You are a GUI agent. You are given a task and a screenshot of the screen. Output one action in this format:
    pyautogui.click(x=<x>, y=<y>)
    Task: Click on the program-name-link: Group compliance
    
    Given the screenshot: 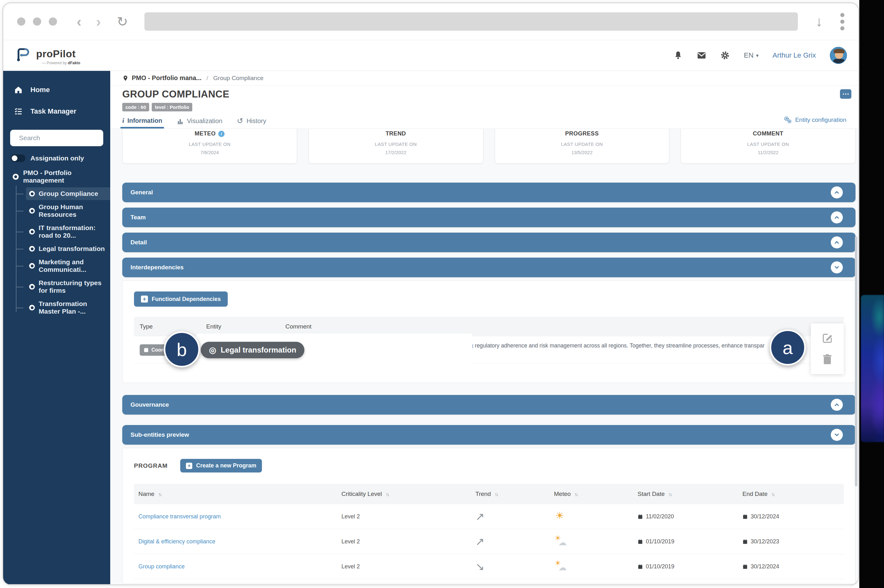 What is the action you would take?
    pyautogui.click(x=161, y=566)
    